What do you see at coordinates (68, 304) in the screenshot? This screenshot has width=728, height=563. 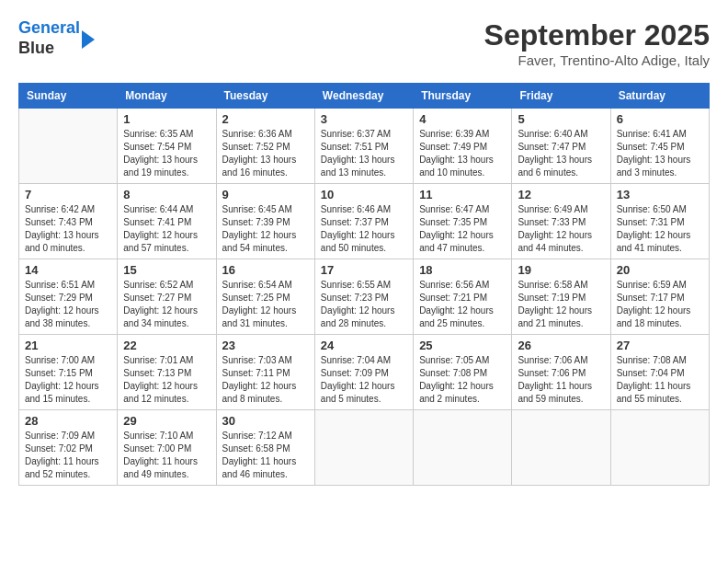 I see `day-info: Sunrise: 6:51 AMSunset: 7:29 PMDaylight:…` at bounding box center [68, 304].